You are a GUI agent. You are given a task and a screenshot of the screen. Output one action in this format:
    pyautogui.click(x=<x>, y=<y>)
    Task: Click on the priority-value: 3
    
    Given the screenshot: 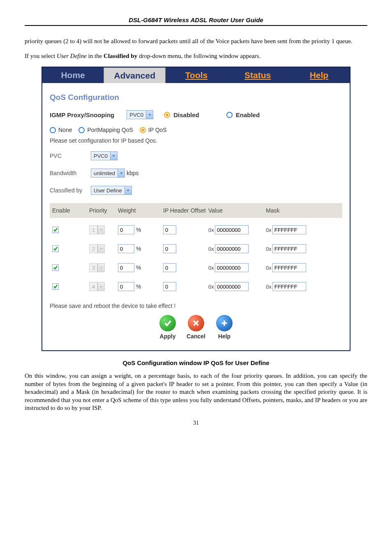 What is the action you would take?
    pyautogui.click(x=94, y=268)
    